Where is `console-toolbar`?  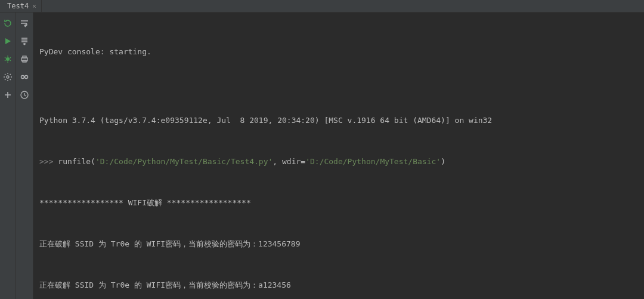
console-toolbar is located at coordinates (24, 156).